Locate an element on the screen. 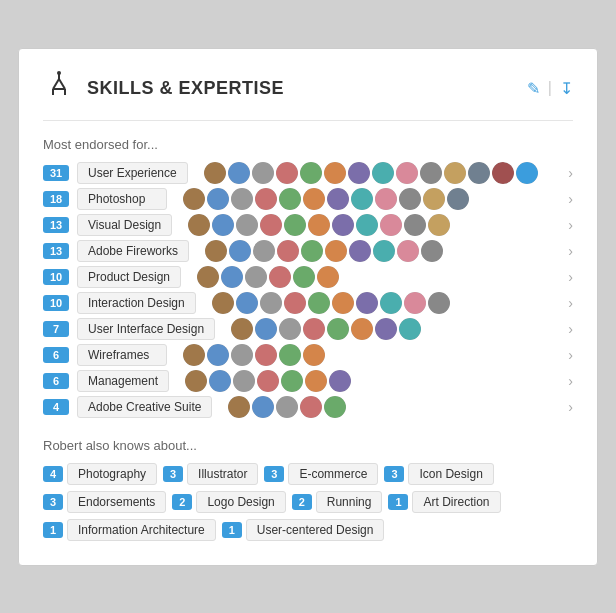 The height and width of the screenshot is (613, 616). also-knows-row: 1Information Architecture1User-centered … is located at coordinates (308, 530).